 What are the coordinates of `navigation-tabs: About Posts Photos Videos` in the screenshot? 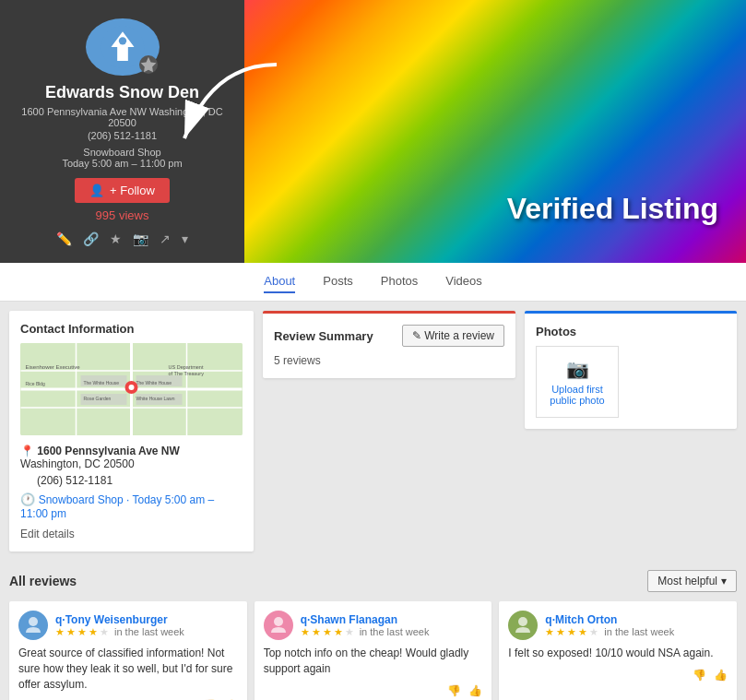 It's located at (373, 282).